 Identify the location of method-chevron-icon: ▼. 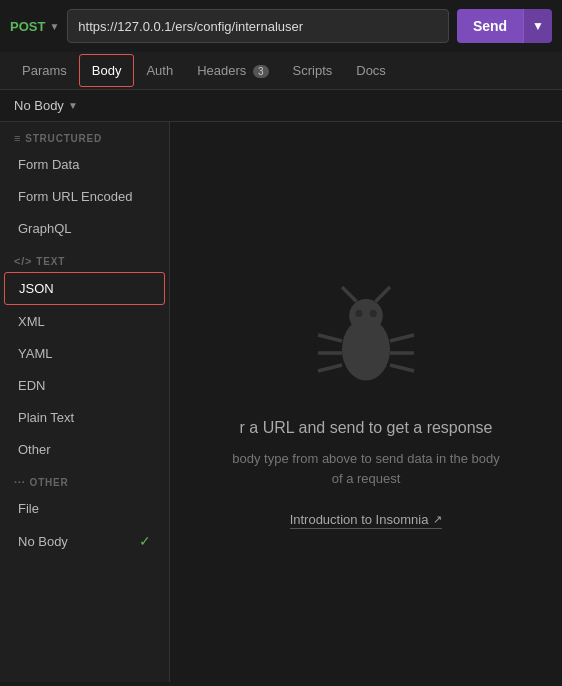
(54, 26).